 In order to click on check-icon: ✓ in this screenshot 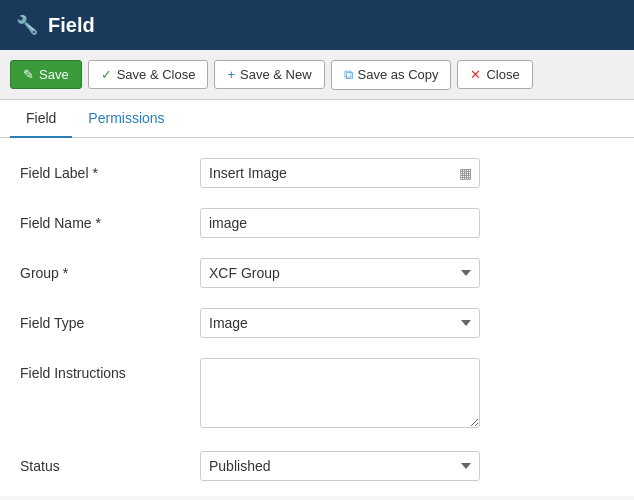, I will do `click(106, 74)`.